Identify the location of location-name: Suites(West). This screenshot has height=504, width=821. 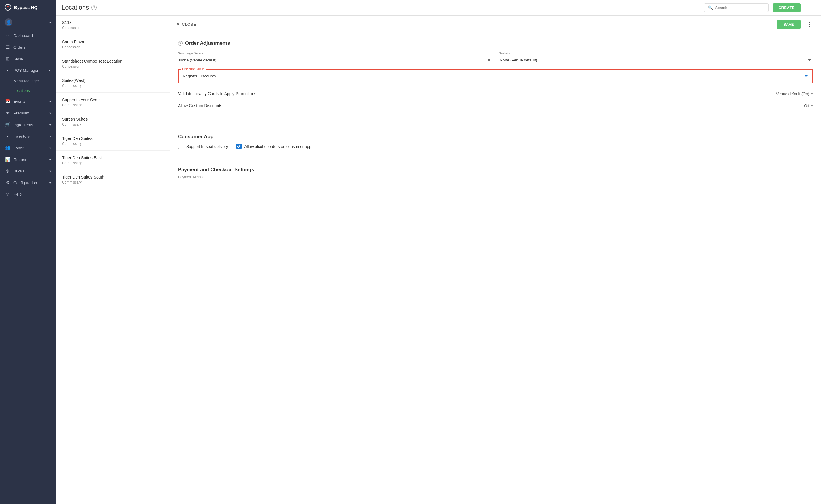
(113, 80).